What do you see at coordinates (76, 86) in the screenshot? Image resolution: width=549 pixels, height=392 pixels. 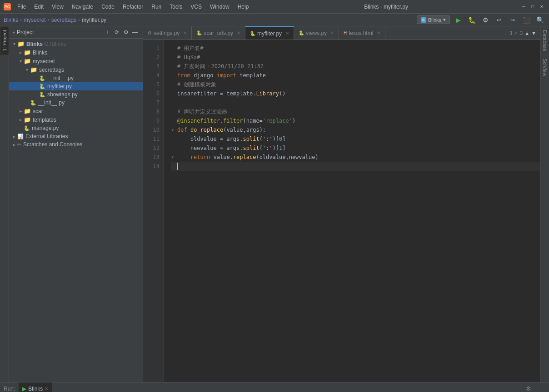 I see `tree-item-myfilter: 🐍 myfilter.py` at bounding box center [76, 86].